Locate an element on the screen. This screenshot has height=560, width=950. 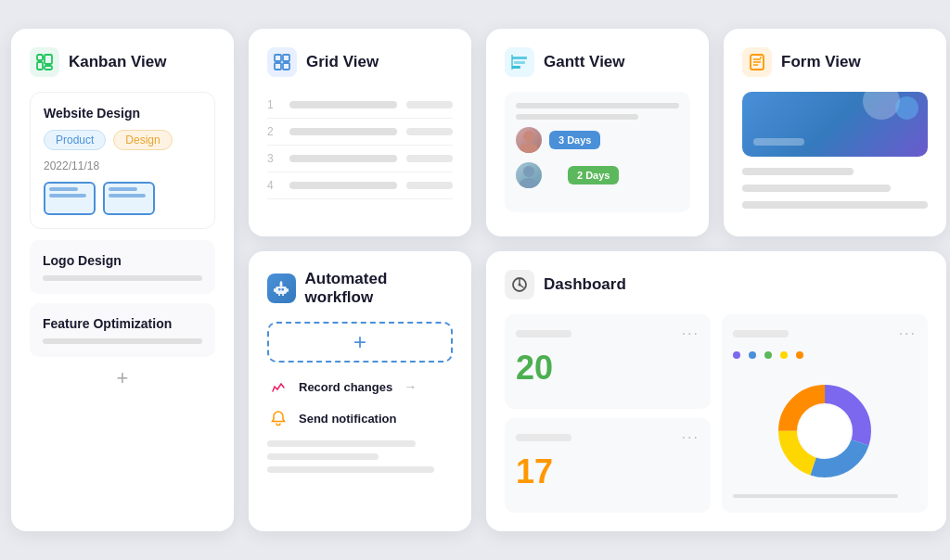
gantt-bar-2: 2 Days is located at coordinates (594, 175).